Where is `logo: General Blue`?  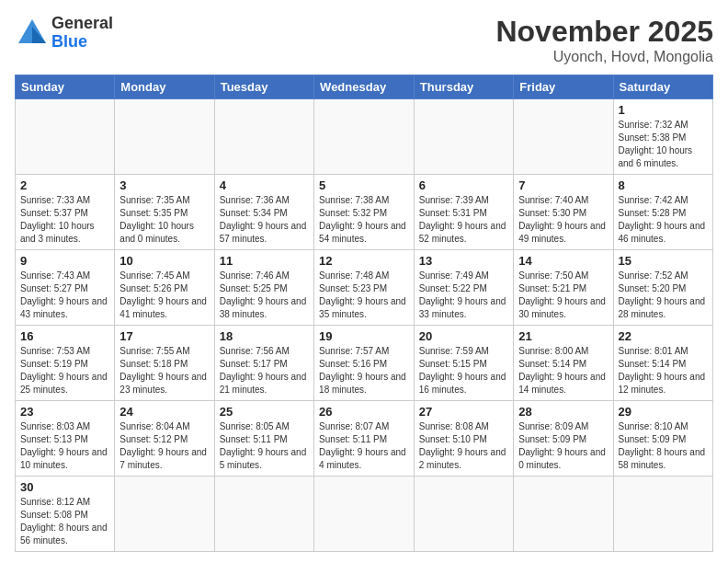
logo: General Blue is located at coordinates (64, 33).